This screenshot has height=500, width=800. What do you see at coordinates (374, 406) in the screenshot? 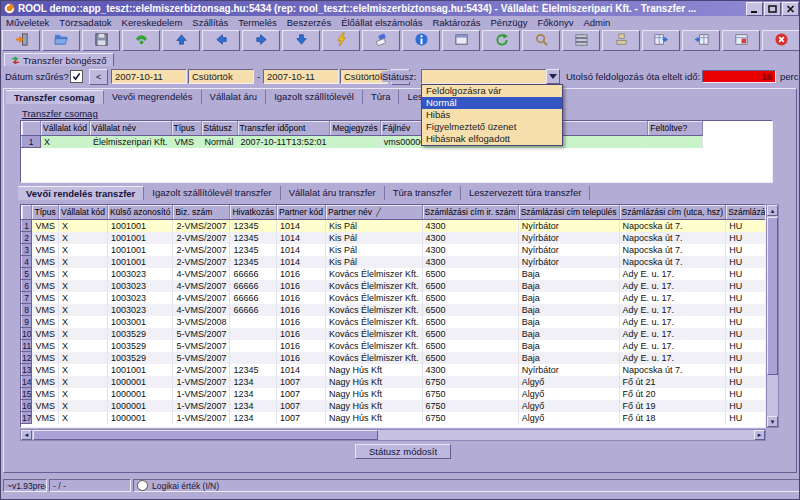
I see `cell: Nagy Hús Kft` at bounding box center [374, 406].